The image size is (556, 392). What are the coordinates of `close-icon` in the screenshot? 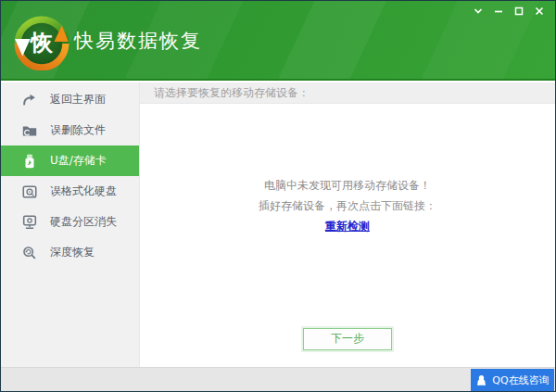 It's located at (539, 11).